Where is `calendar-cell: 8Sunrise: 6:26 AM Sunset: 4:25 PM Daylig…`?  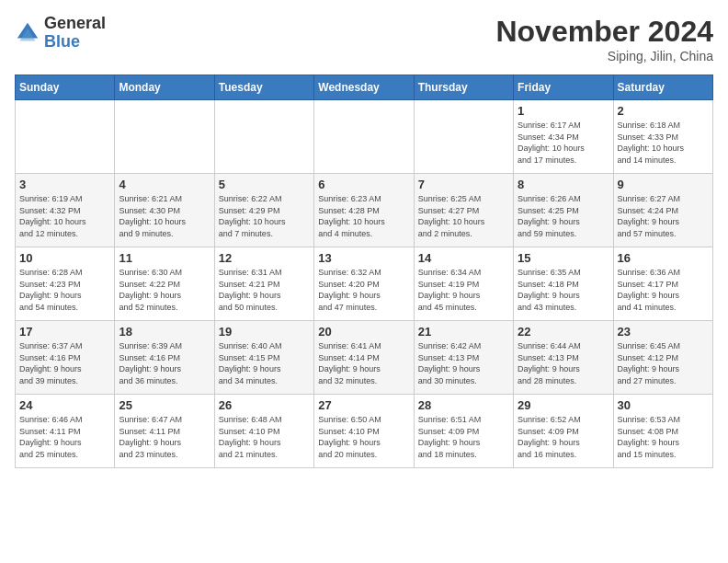 calendar-cell: 8Sunrise: 6:26 AM Sunset: 4:25 PM Daylig… is located at coordinates (563, 211).